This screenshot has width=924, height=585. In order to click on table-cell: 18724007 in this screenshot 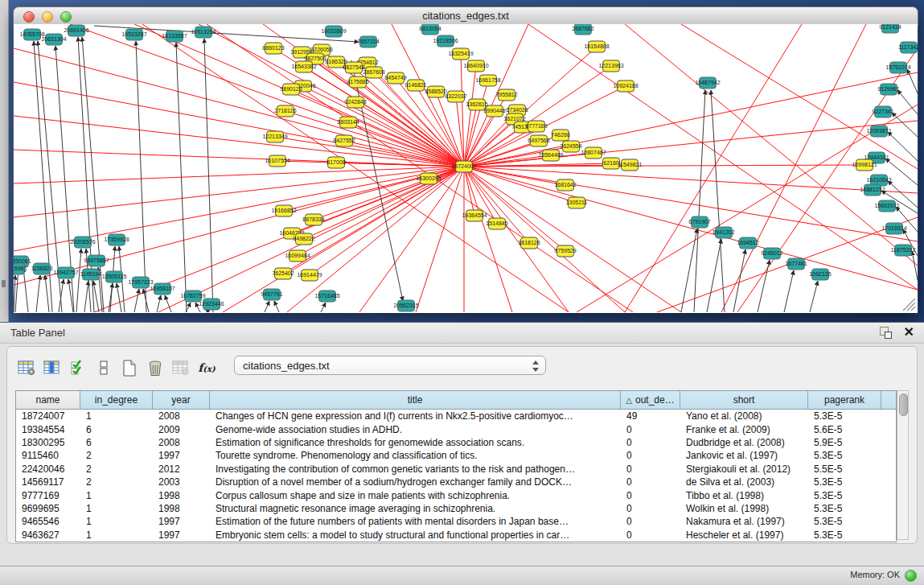, I will do `click(48, 416)`.